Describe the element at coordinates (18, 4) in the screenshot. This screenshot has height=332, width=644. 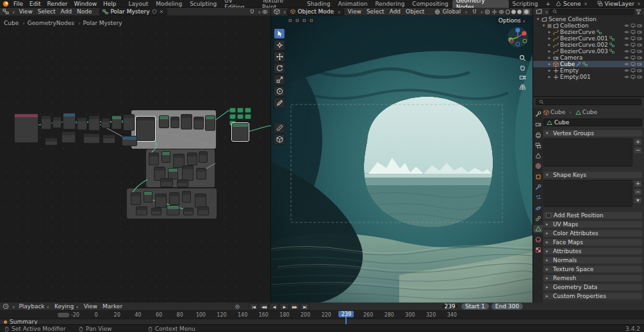
I see `menu-file: File` at that location.